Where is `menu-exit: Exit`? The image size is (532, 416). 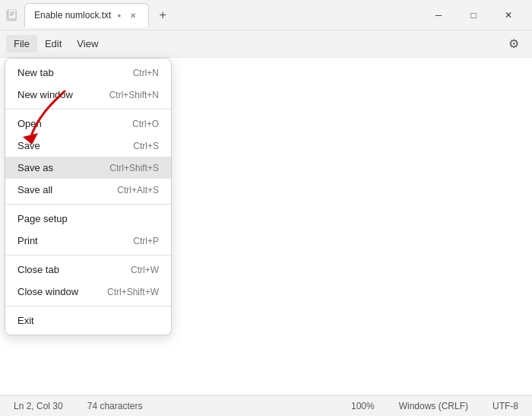 menu-exit: Exit is located at coordinates (88, 321).